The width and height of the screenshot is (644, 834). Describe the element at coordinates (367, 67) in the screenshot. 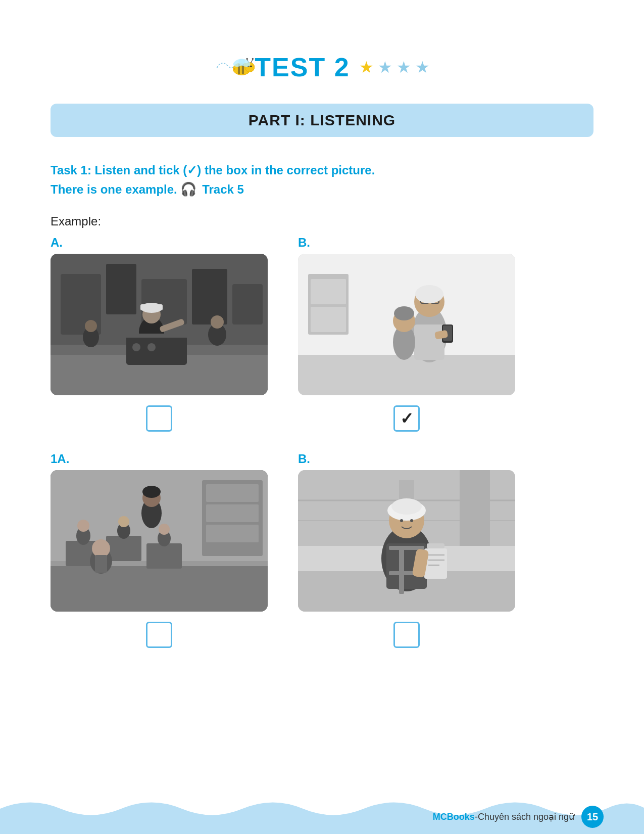

I see `star-1: ★` at that location.